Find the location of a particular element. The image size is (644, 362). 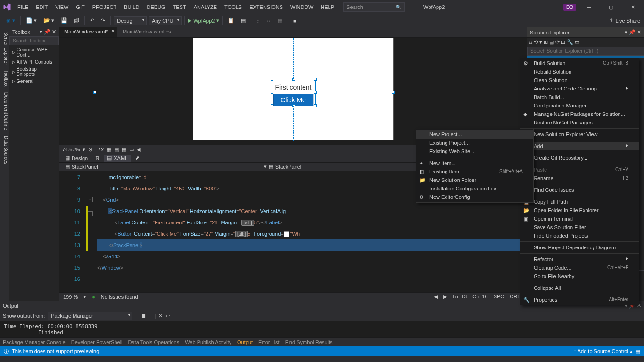

ctx-manage-nuget-packages-for-solution-: ◆Manage NuGet Packages for Solution... is located at coordinates (580, 114).